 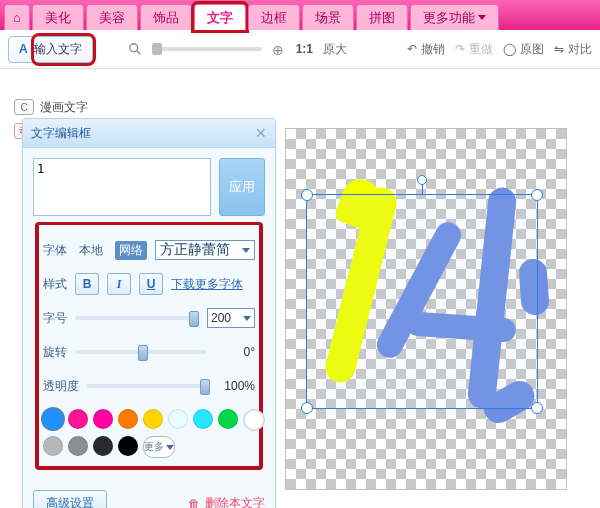 I want to click on tab-more: 更多功能, so click(x=454, y=17).